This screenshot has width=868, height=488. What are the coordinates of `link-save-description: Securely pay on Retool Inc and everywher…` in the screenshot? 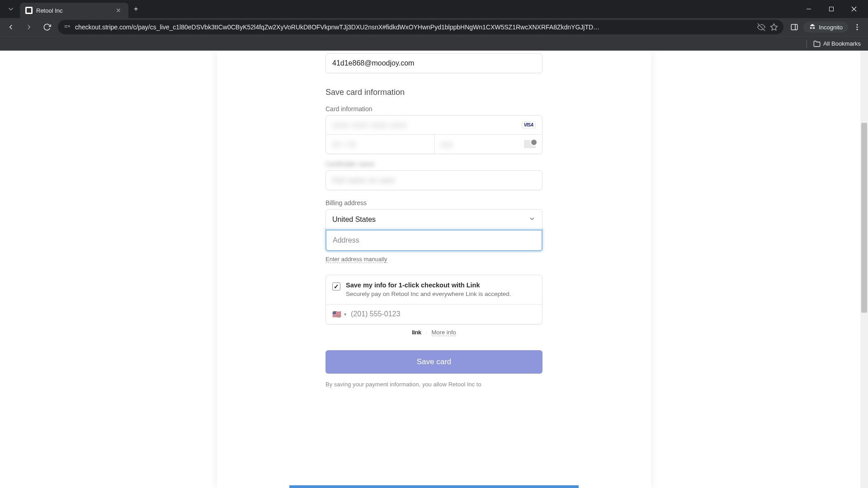 It's located at (429, 295).